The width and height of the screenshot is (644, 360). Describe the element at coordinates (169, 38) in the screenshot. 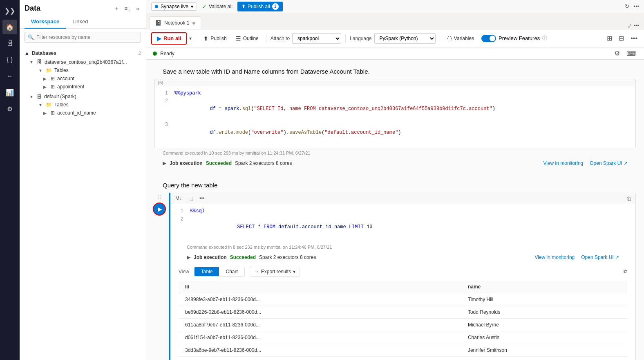

I see `run-all-button: ▶ Run all` at that location.